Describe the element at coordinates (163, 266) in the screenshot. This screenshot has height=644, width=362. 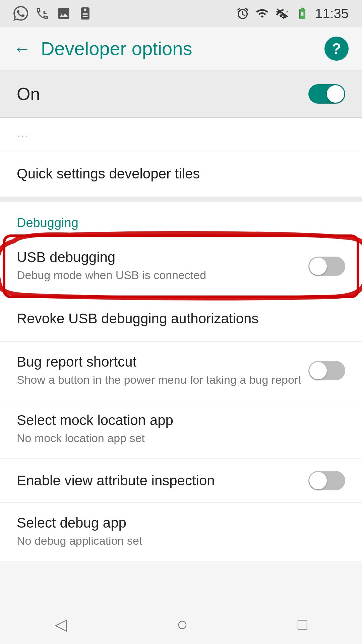
I see `usb-debugging-text: USB debugging Debug mode when USB is con…` at that location.